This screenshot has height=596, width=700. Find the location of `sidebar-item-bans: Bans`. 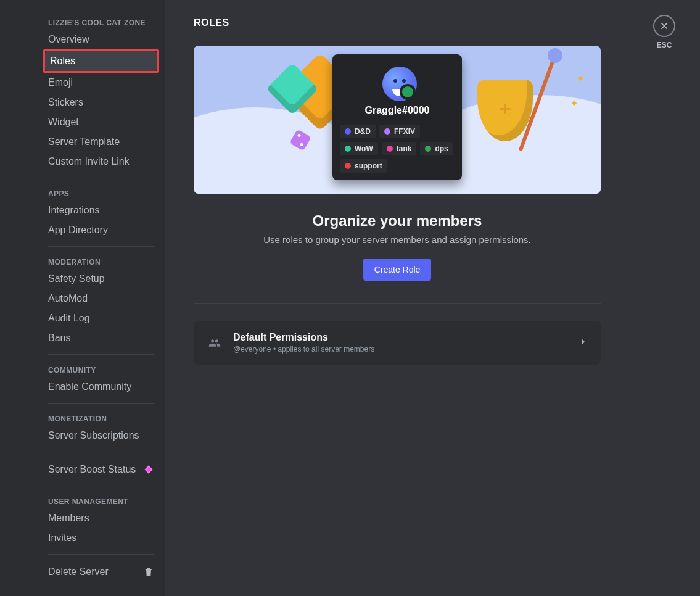

sidebar-item-bans: Bans is located at coordinates (101, 338).